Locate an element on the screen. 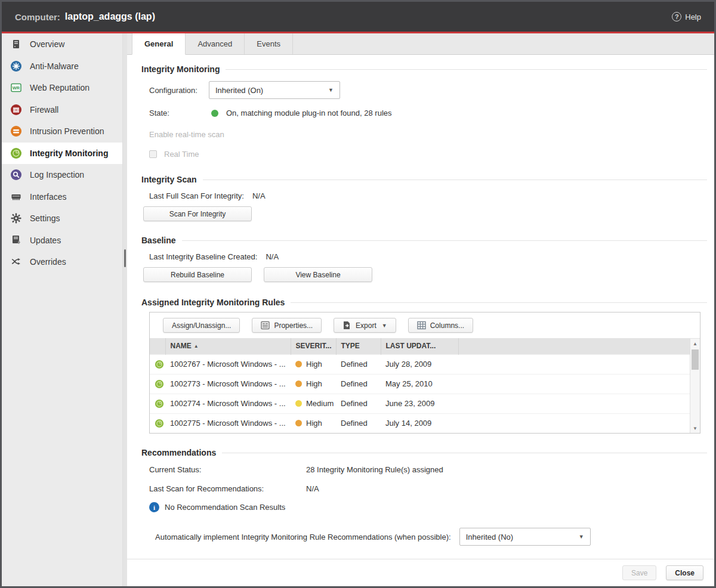 This screenshot has height=588, width=716. state-label: State: is located at coordinates (179, 113).